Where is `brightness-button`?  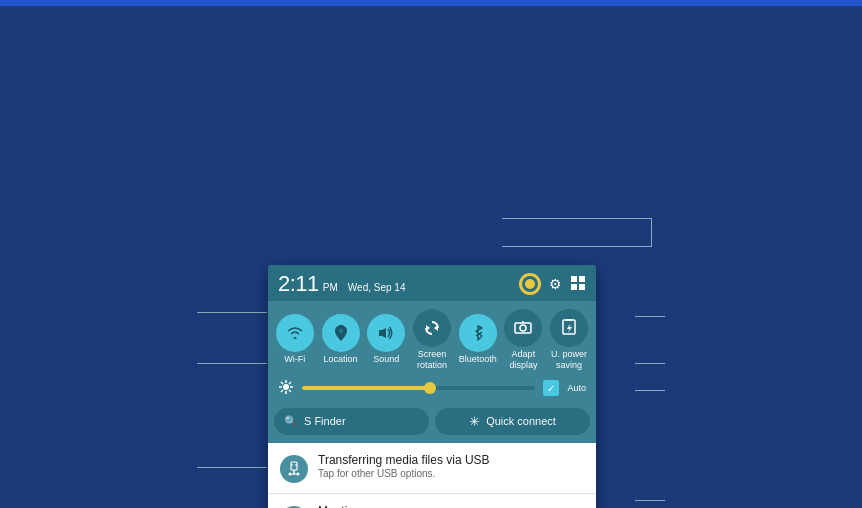
brightness-button is located at coordinates (530, 284).